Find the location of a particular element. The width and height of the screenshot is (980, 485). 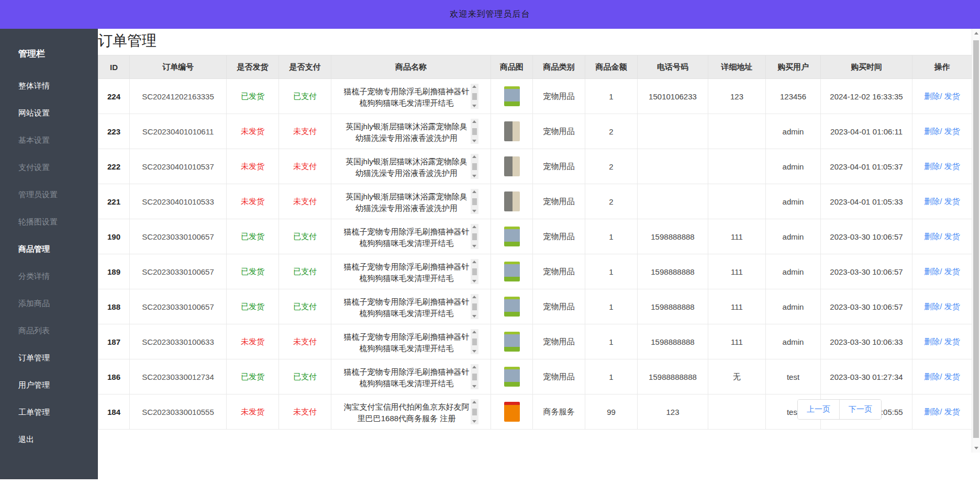

sidebar-item-6: 轮播图设置 is located at coordinates (49, 222).